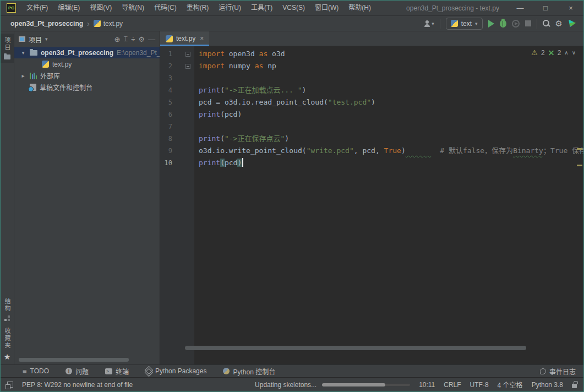 The image size is (584, 392). What do you see at coordinates (108, 24) in the screenshot?
I see `breadcrumb-file: text.py` at bounding box center [108, 24].